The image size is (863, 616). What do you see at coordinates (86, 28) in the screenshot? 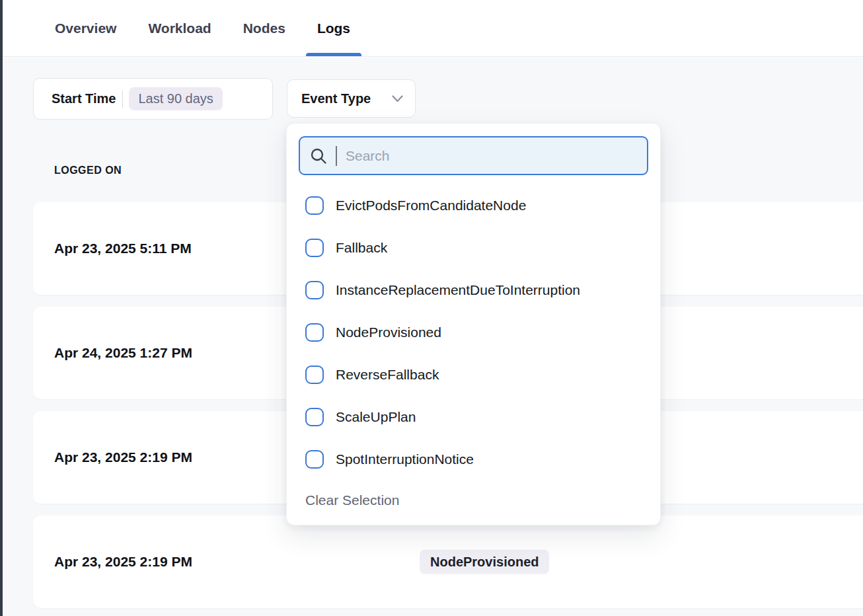
I see `tab-overview-label: Overview` at bounding box center [86, 28].